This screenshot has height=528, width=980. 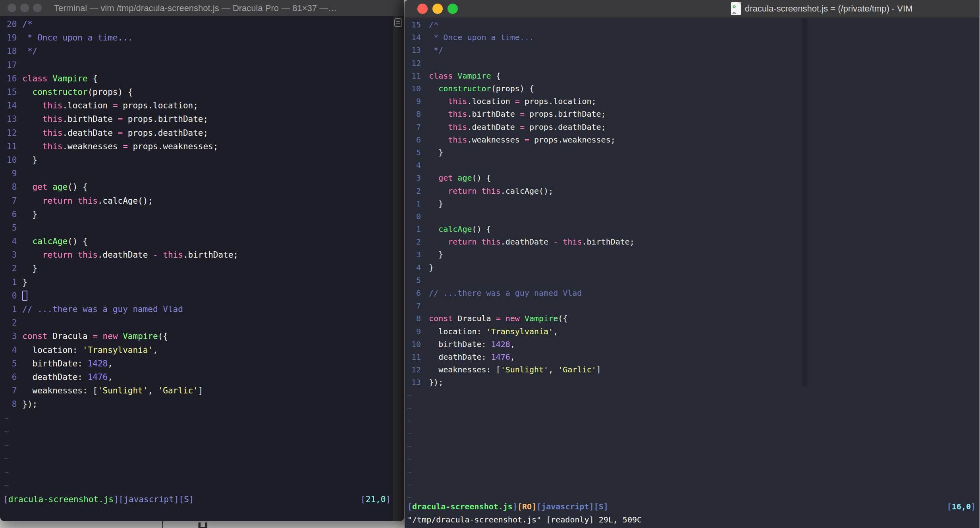 I want to click on code-line: 7, so click(x=693, y=306).